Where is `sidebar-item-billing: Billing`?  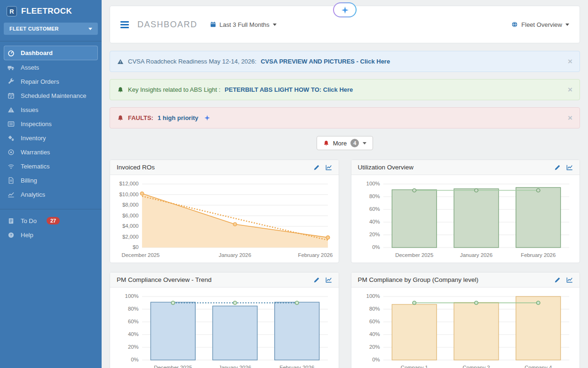 sidebar-item-billing: Billing is located at coordinates (51, 181).